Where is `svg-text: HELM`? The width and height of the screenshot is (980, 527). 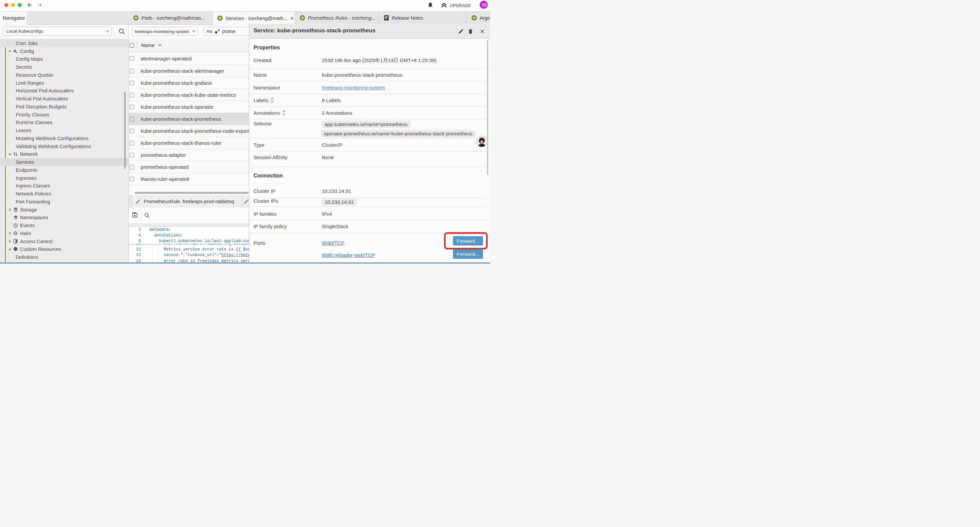 svg-text: HELM is located at coordinates (16, 234).